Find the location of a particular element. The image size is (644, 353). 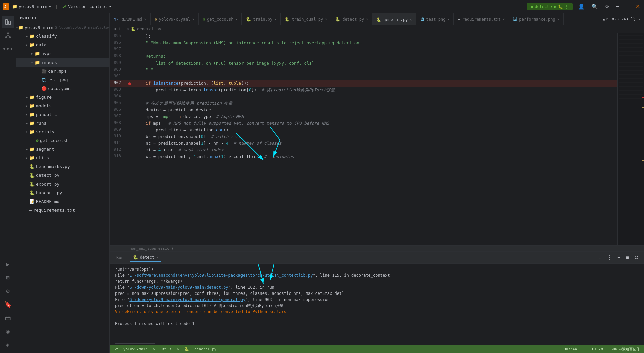

terminal-scroll-down-btn: ↓ is located at coordinates (600, 258).